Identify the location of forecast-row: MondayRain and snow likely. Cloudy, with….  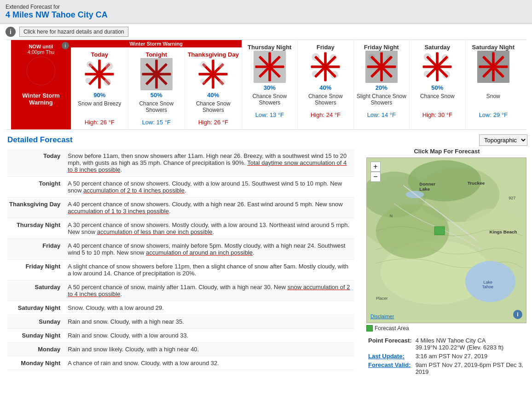
(181, 349).